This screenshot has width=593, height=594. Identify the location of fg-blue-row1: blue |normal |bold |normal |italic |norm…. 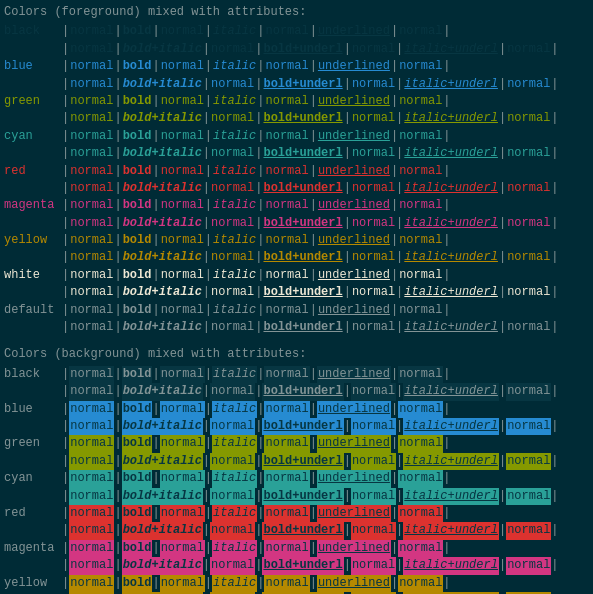
(296, 66).